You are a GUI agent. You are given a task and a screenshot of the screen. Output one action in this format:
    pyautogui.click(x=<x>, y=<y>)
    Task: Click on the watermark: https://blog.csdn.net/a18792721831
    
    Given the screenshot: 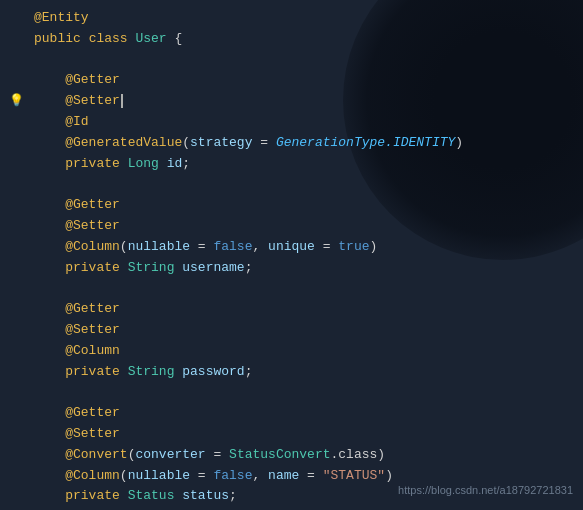 What is the action you would take?
    pyautogui.click(x=486, y=491)
    